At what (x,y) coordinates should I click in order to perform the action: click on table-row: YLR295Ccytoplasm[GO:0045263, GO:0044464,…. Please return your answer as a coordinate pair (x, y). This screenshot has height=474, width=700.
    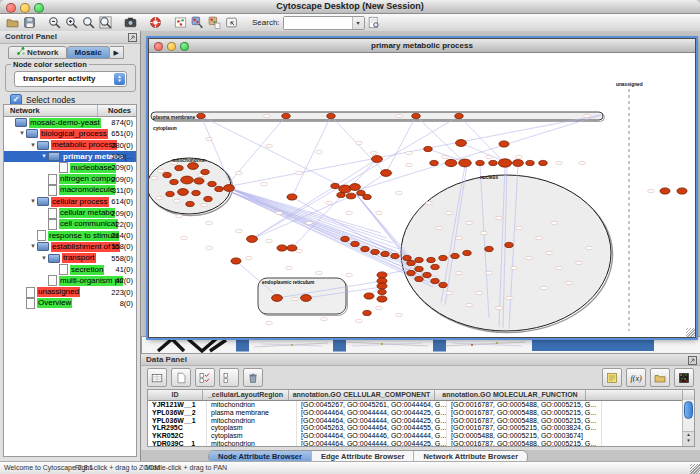
    Looking at the image, I should click on (421, 428).